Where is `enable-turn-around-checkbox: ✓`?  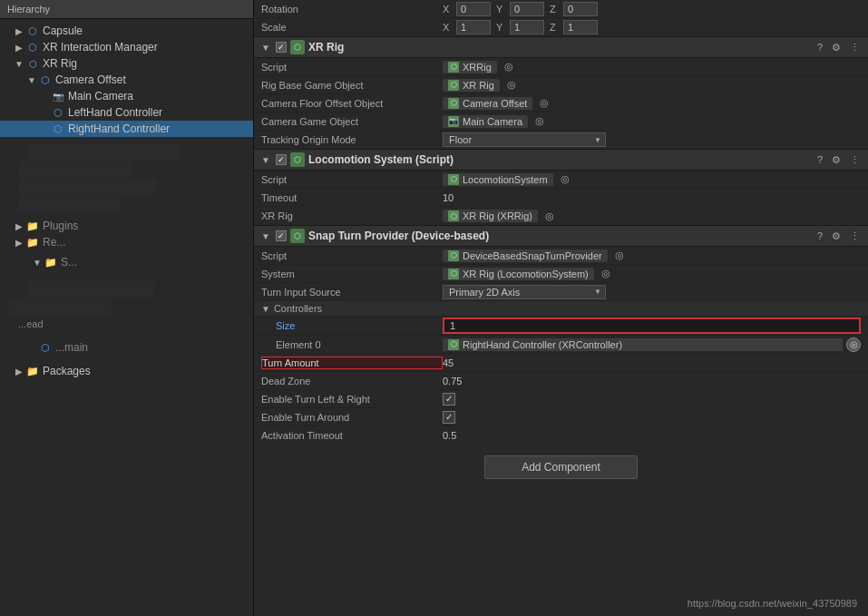
enable-turn-around-checkbox: ✓ is located at coordinates (449, 417).